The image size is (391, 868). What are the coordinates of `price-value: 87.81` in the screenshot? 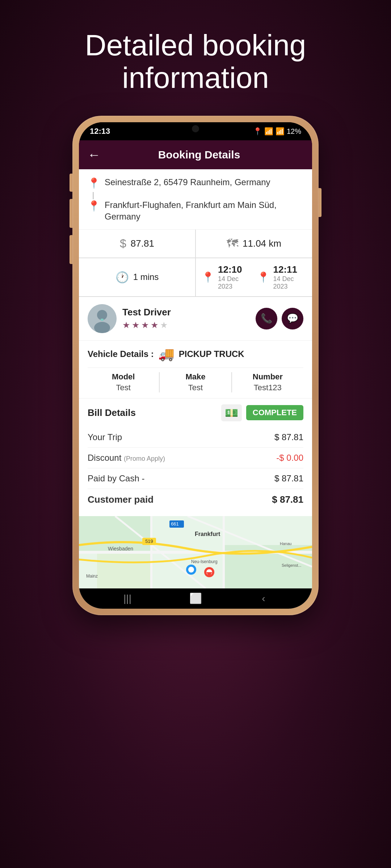 It's located at (143, 244).